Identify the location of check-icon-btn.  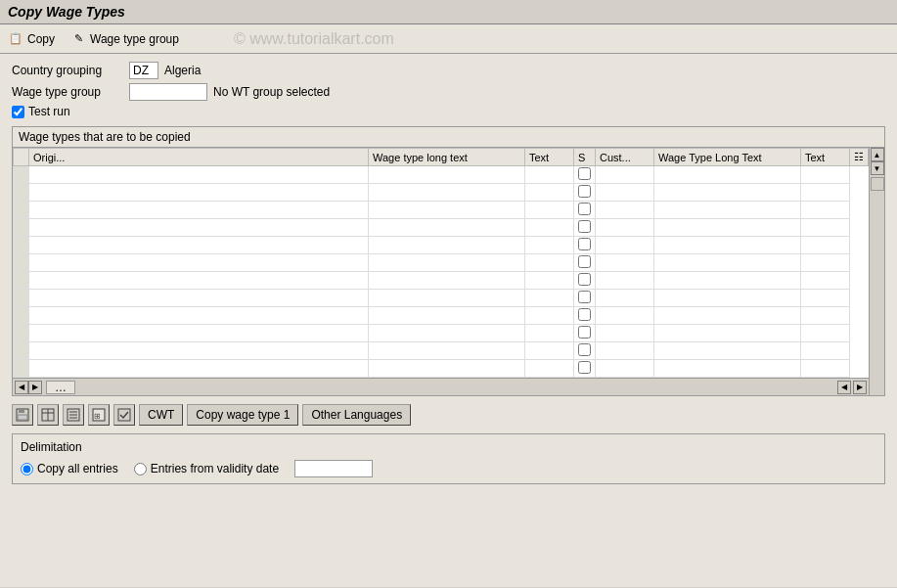
(124, 415).